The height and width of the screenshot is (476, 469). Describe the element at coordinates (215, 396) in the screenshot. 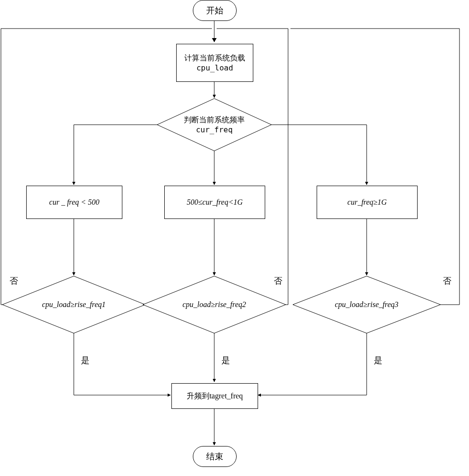

I see `process-up-freq: 升频到tagret_freq` at that location.